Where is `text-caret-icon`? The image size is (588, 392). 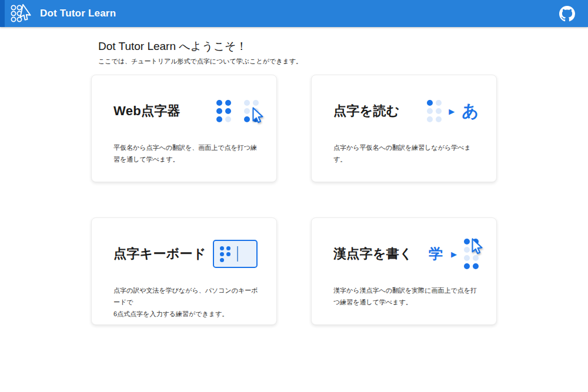
text-caret-icon is located at coordinates (238, 254).